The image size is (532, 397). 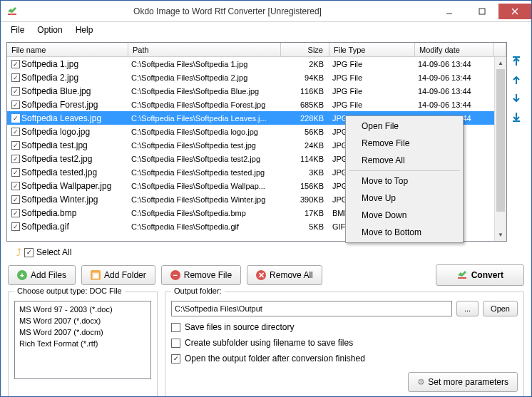 What do you see at coordinates (305, 91) in the screenshot?
I see `file-size: 116KB` at bounding box center [305, 91].